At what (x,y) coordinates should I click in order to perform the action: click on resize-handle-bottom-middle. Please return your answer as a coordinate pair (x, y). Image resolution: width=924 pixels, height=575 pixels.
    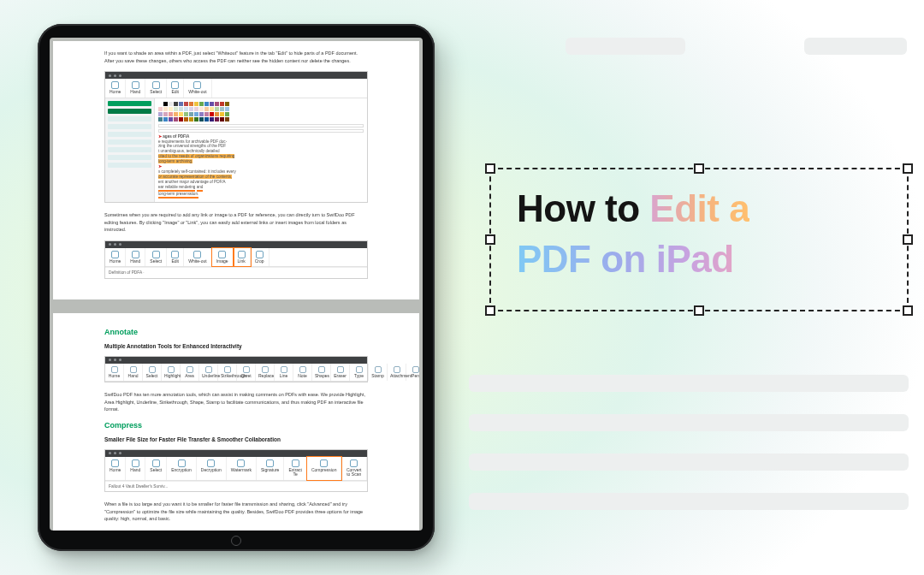
    Looking at the image, I should click on (699, 311).